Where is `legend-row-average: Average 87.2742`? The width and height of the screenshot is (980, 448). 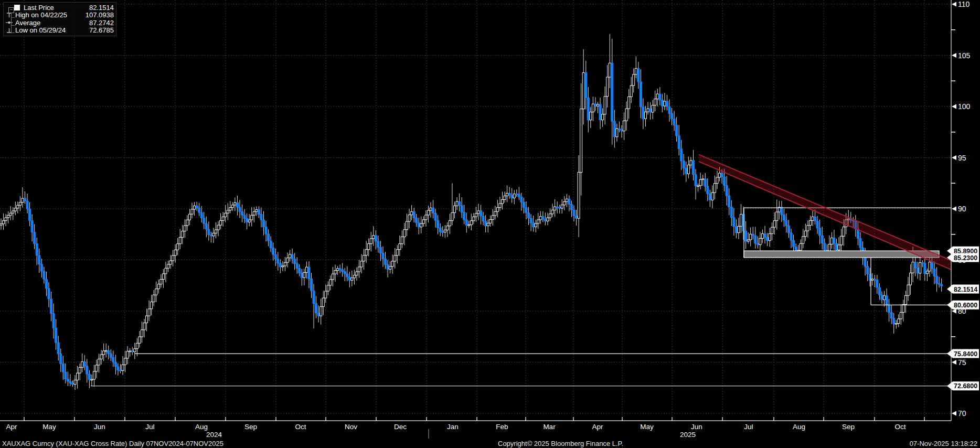 legend-row-average: Average 87.2742 is located at coordinates (60, 23).